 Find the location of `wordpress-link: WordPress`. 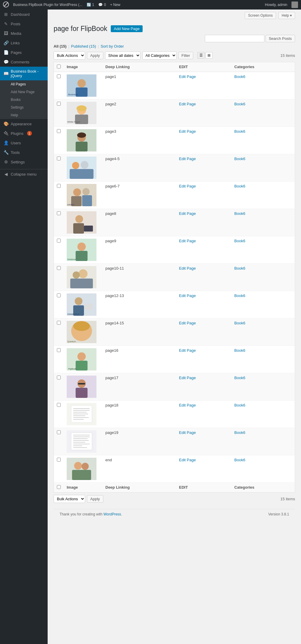

wordpress-link: WordPress is located at coordinates (112, 514).